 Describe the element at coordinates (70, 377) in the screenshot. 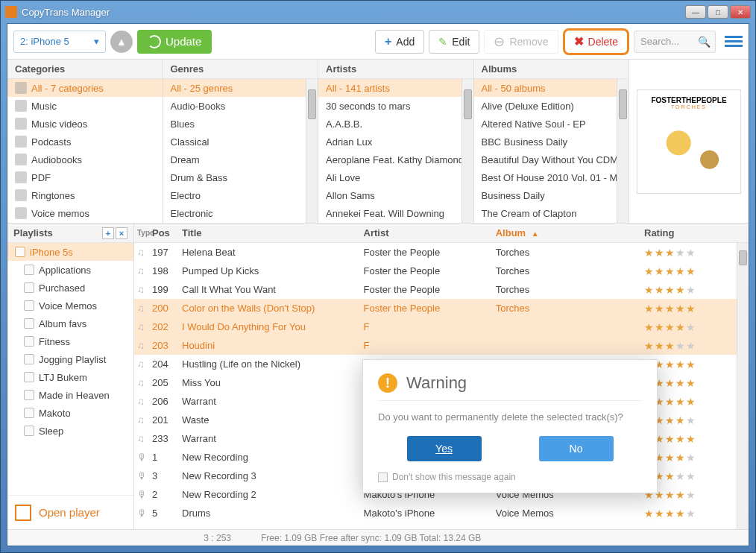

I see `playlist-item: LTJ Bukem` at that location.